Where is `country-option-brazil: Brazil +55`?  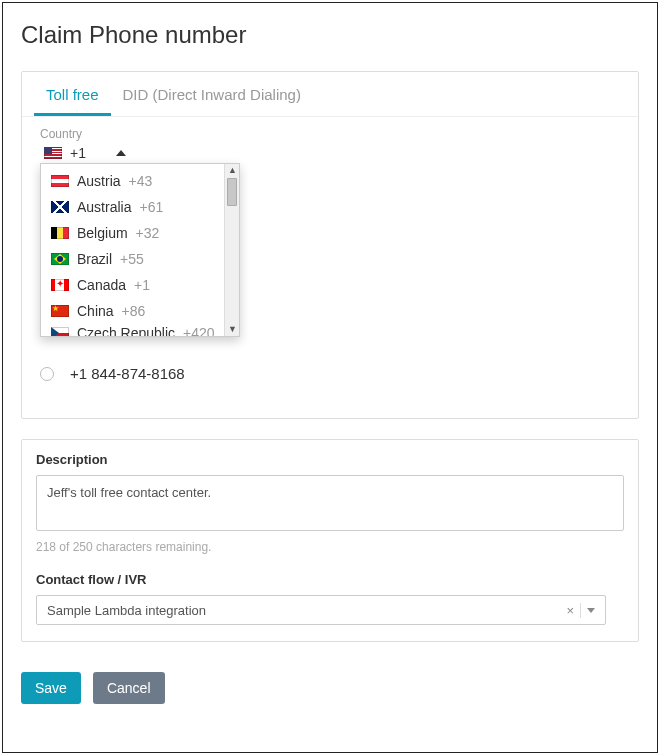 country-option-brazil: Brazil +55 is located at coordinates (140, 259).